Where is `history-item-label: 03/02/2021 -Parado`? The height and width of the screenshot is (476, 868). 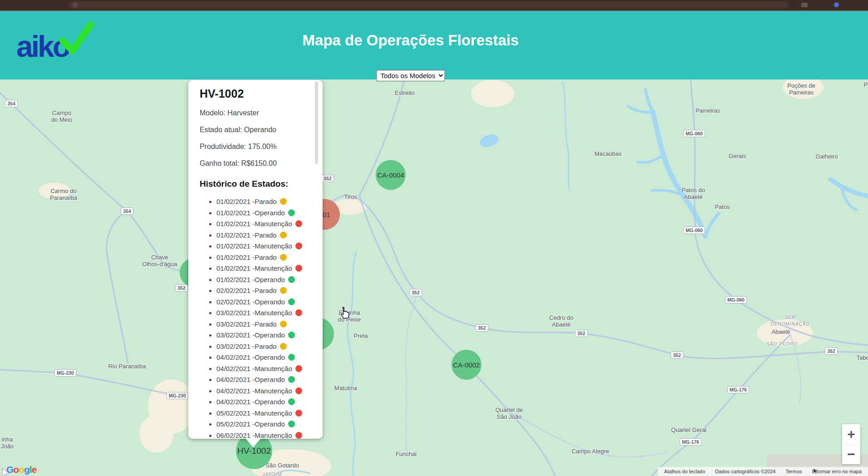
history-item-label: 03/02/2021 -Parado is located at coordinates (247, 346).